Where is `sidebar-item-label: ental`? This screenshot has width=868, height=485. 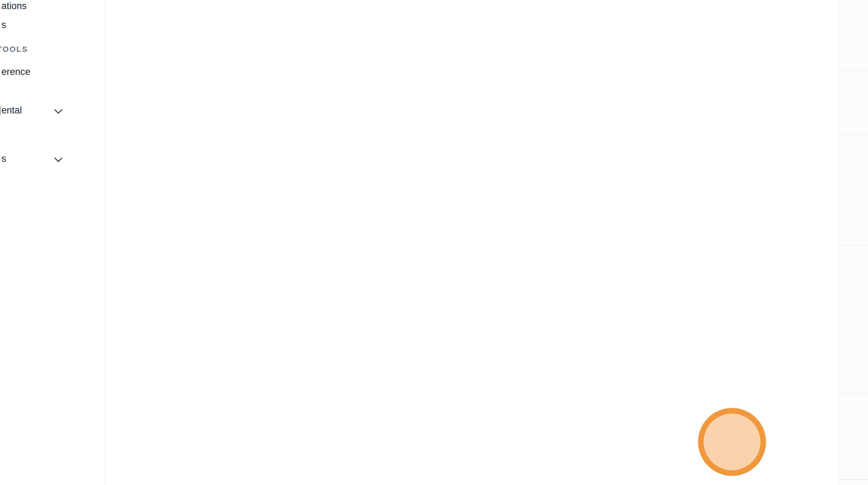 sidebar-item-label: ental is located at coordinates (12, 110).